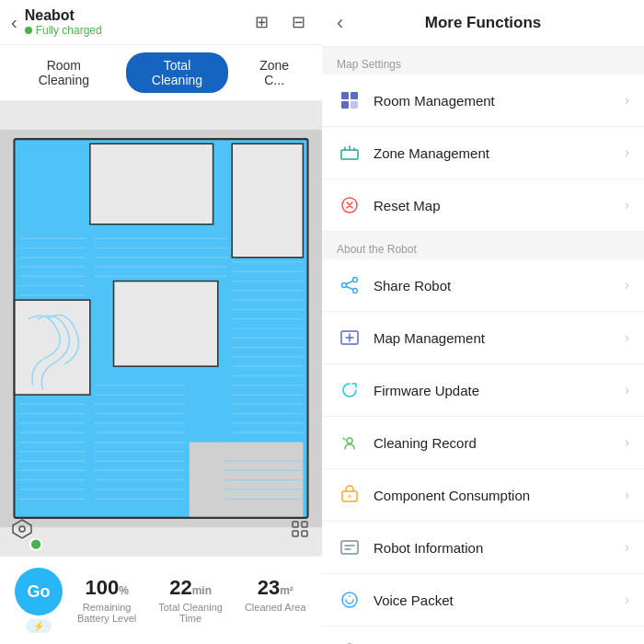  What do you see at coordinates (64, 73) in the screenshot?
I see `tab-room-cleaning: Room Cleaning` at bounding box center [64, 73].